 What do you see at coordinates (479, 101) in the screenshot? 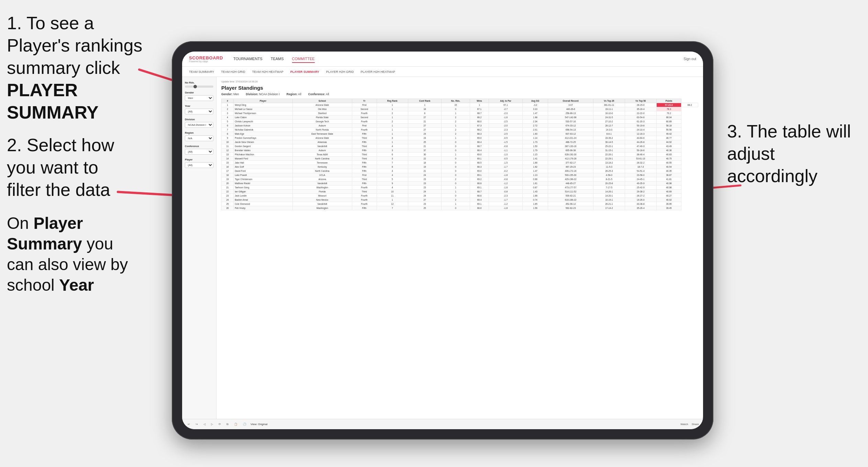
I see `col-wins: Wins` at bounding box center [479, 101].